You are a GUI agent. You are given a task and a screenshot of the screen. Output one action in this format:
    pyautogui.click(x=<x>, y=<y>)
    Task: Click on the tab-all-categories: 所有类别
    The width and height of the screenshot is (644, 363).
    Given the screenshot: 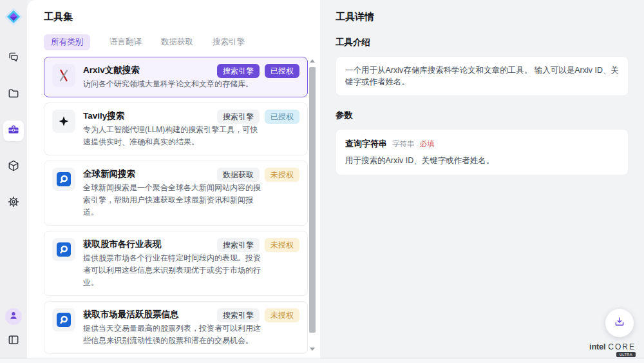 What is the action you would take?
    pyautogui.click(x=67, y=43)
    